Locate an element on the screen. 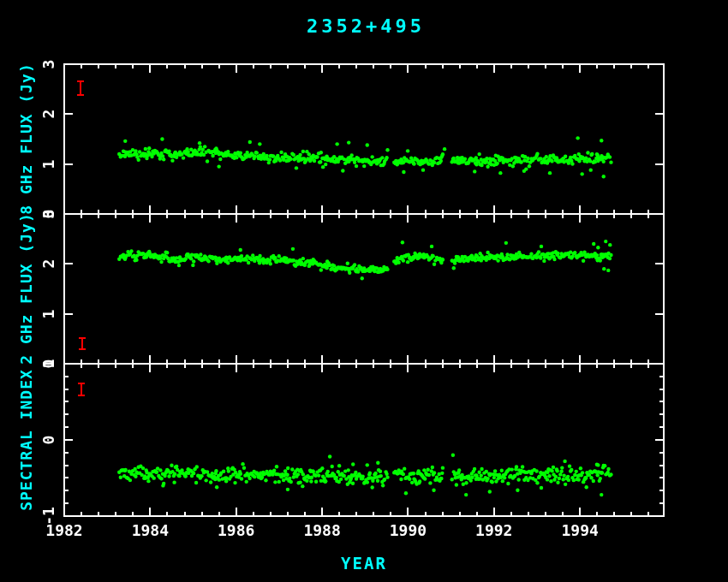  y-axis-title-2ghz-flux: 2 GHz FLUX (Jy) is located at coordinates (26, 288).